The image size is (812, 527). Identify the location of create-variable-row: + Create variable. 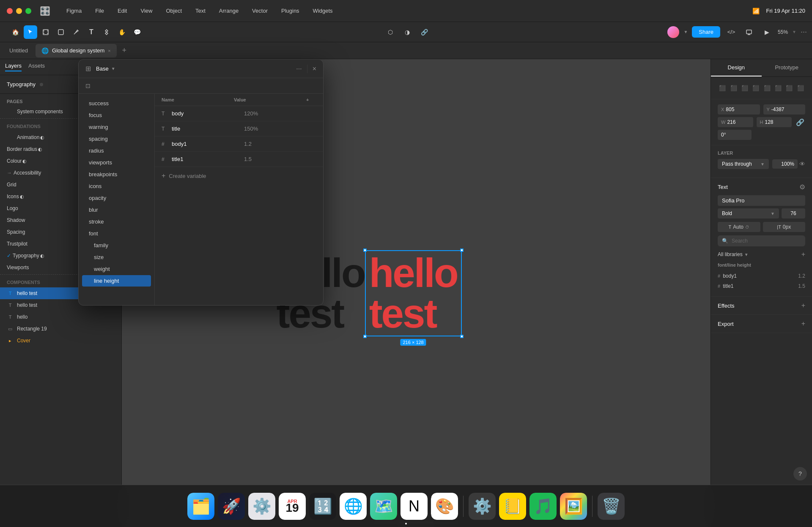
(239, 176).